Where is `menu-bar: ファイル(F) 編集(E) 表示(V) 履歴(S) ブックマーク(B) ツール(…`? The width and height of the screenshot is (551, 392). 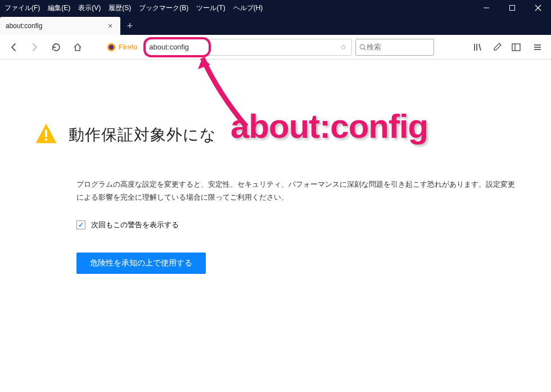
menu-bar: ファイル(F) 編集(E) 表示(V) 履歴(S) ブックマーク(B) ツール(… is located at coordinates (239, 8).